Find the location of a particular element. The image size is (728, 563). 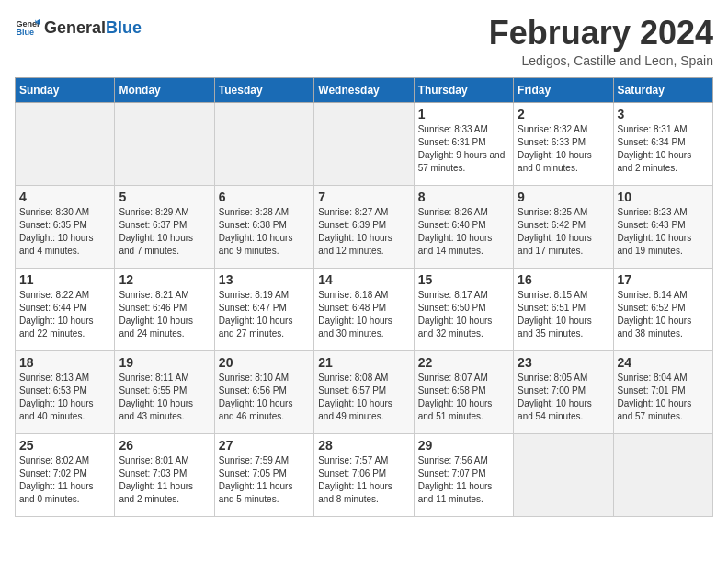

day-info: Sunrise: 8:05 AM Sunset: 7:00 PM Dayligh… is located at coordinates (563, 397).